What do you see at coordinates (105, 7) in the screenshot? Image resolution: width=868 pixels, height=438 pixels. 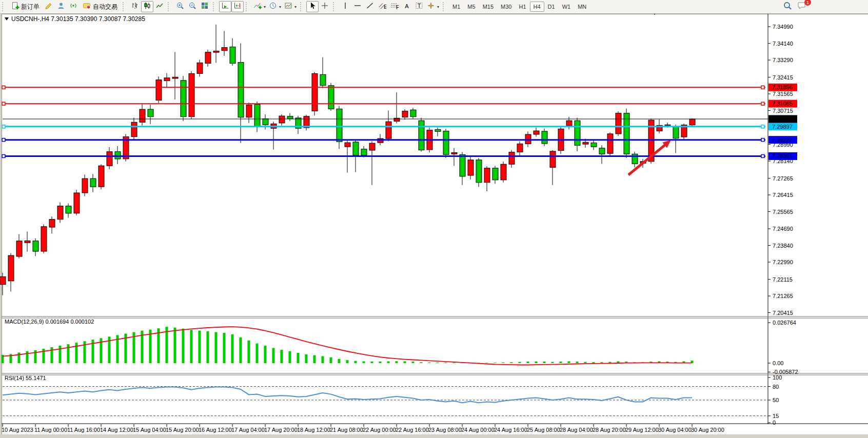 I see `autotrading-label: 自动交易` at bounding box center [105, 7].